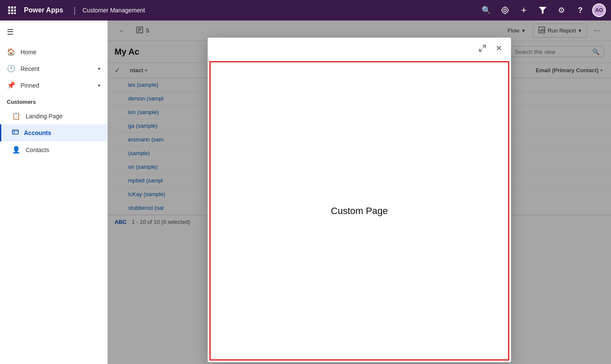 This screenshot has width=611, height=364. Describe the element at coordinates (44, 10) in the screenshot. I see `brand-name: Power Apps` at that location.